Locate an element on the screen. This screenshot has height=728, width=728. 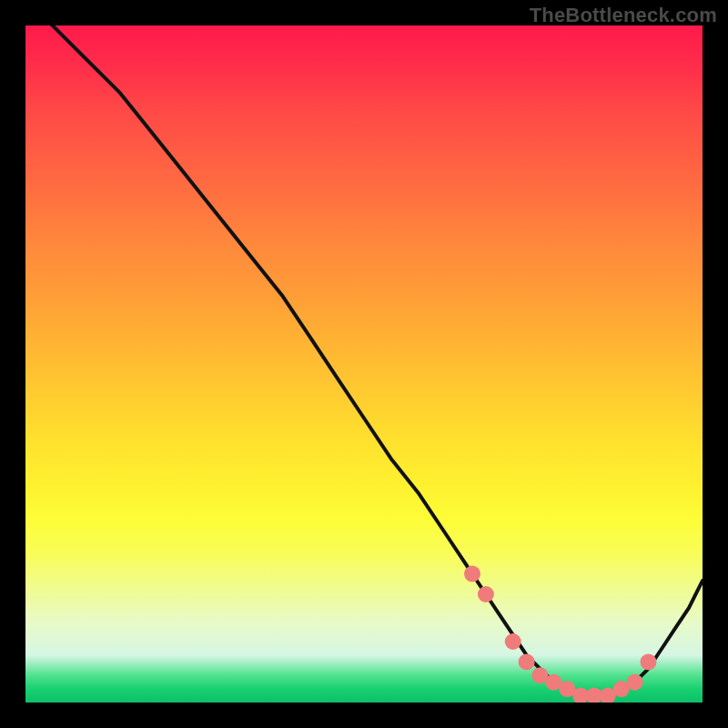
sweet-spot-dots is located at coordinates (561, 634).